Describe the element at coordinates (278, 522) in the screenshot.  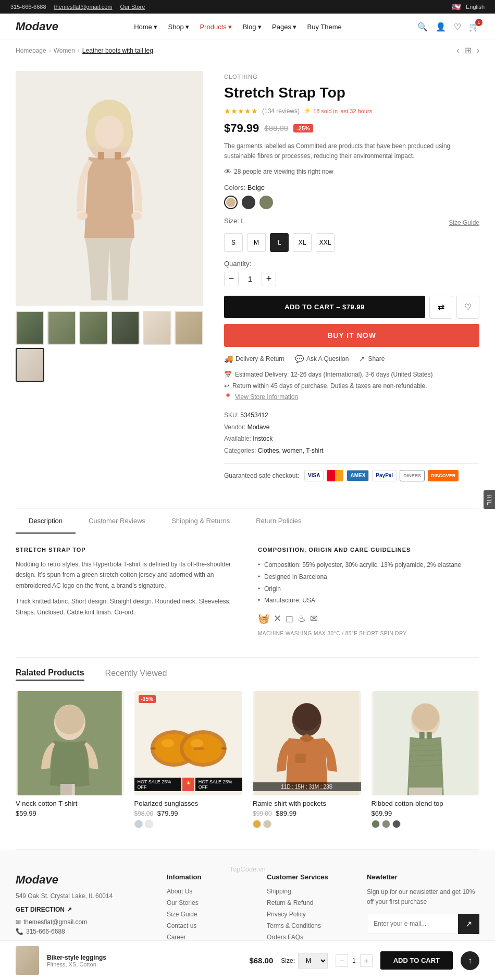
I see `tab-return: Return Policies` at that location.